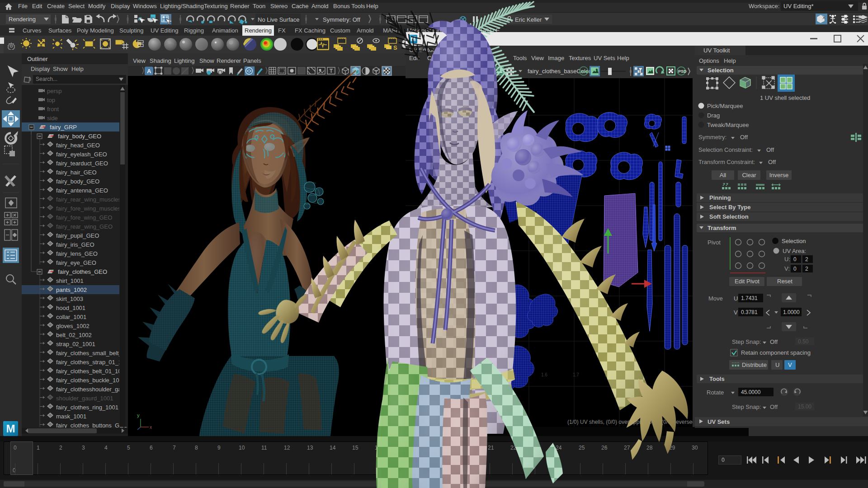 The height and width of the screenshot is (488, 868). What do you see at coordinates (805, 407) in the screenshot?
I see `svg-text: 15.00` at bounding box center [805, 407].